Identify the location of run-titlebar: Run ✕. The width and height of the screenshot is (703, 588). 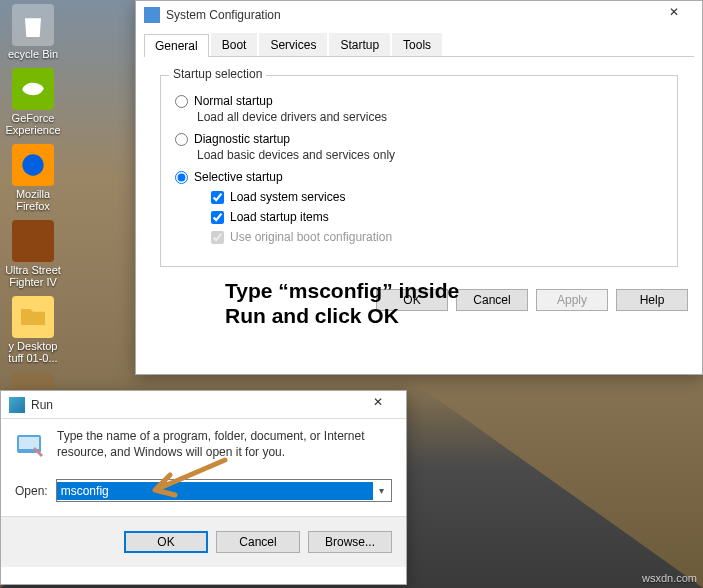
(204, 405).